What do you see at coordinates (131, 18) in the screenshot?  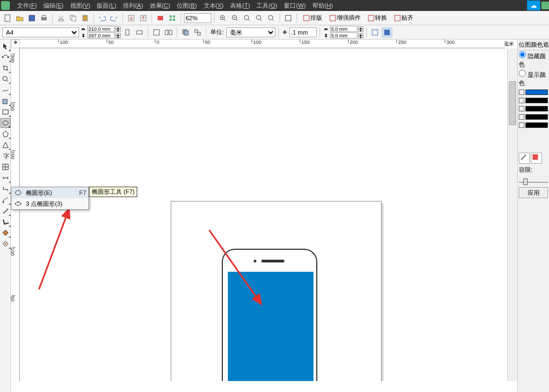 I see `import-icon` at bounding box center [131, 18].